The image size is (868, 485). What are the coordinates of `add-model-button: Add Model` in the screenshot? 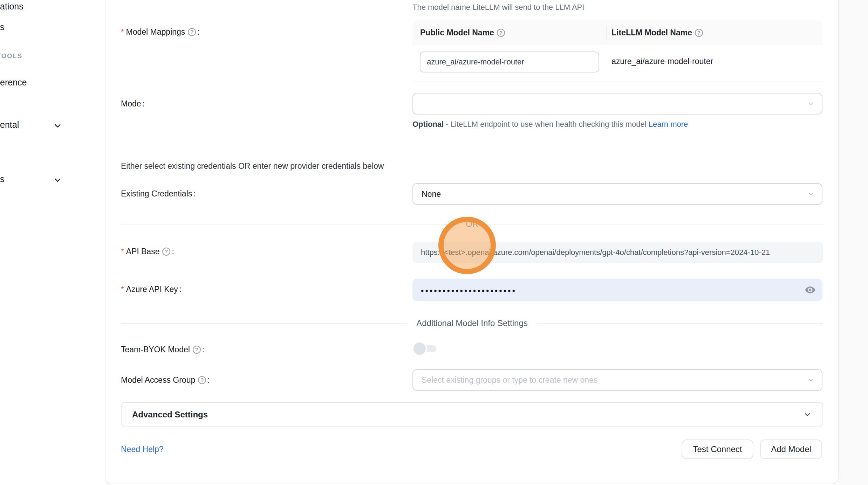 It's located at (791, 449).